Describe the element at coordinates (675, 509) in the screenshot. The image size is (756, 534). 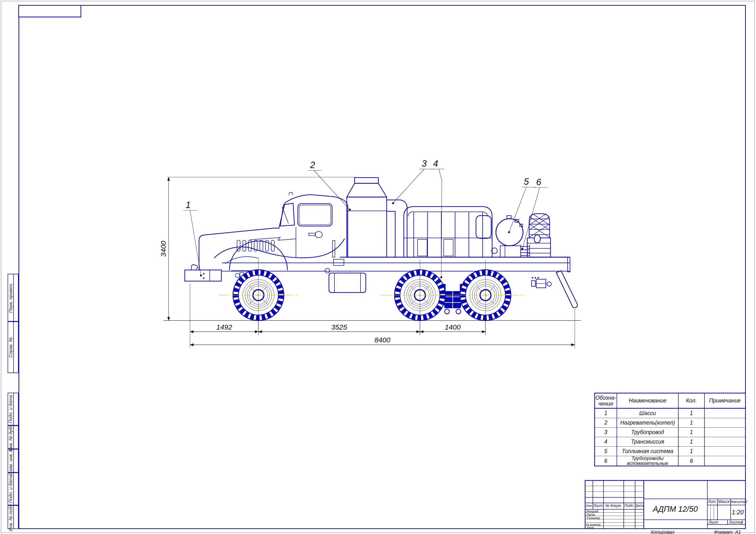
I see `document-title: АДПМ 12/50` at that location.